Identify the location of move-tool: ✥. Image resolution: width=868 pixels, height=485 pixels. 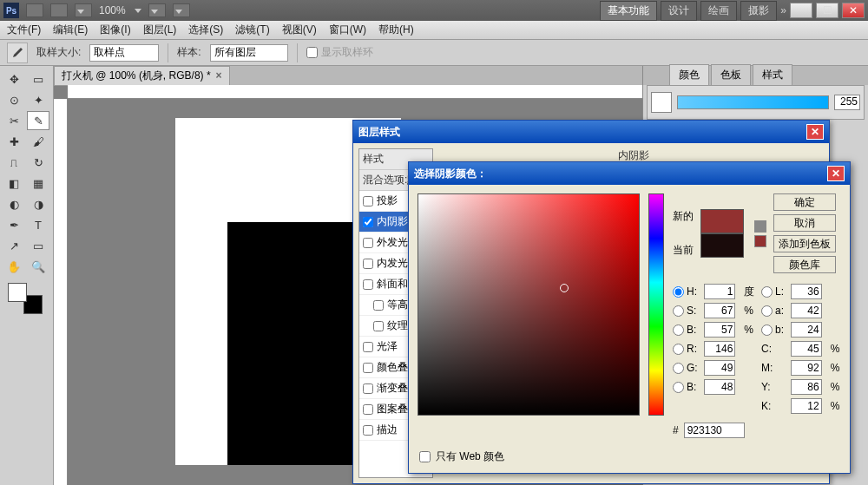
(14, 79).